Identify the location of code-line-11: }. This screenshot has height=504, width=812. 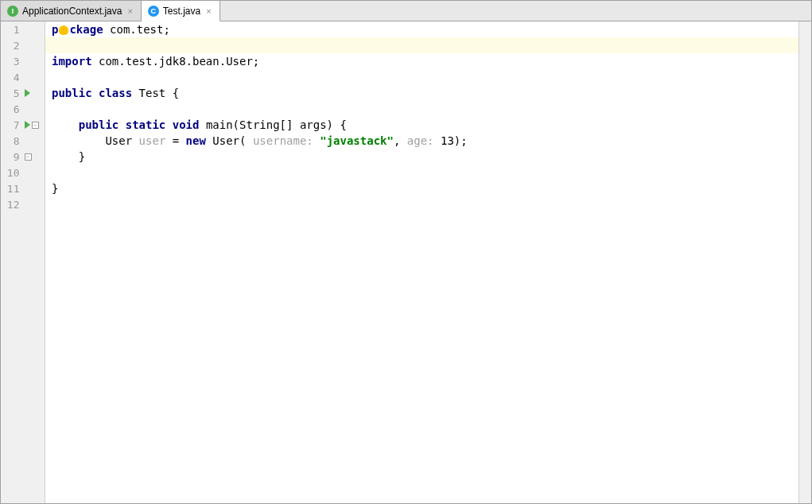
(428, 188).